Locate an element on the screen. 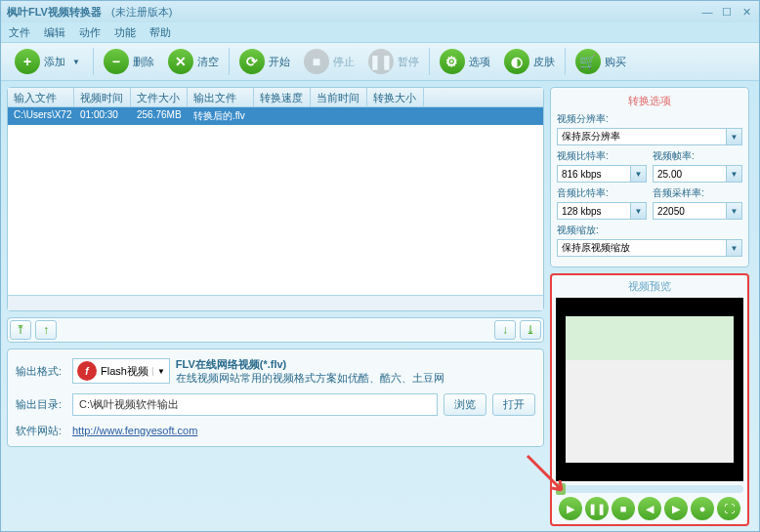 The height and width of the screenshot is (532, 760). table-cell: C:\Users\X72 is located at coordinates (41, 116).